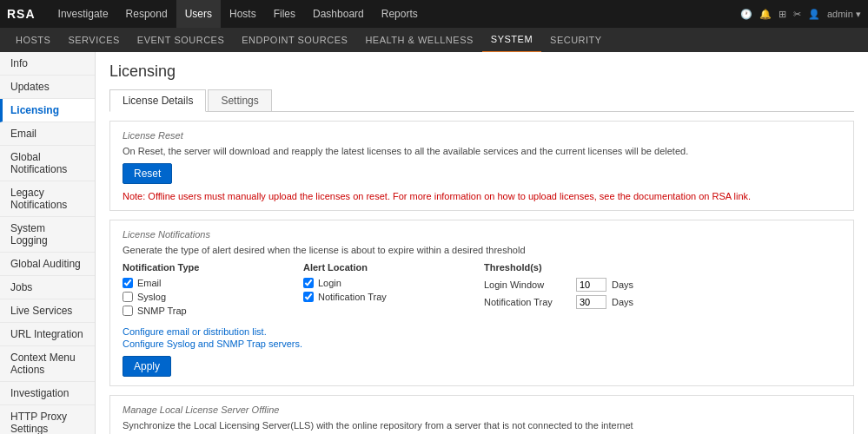 The width and height of the screenshot is (868, 434). Describe the element at coordinates (330, 283) in the screenshot. I see `login-label: Login` at that location.